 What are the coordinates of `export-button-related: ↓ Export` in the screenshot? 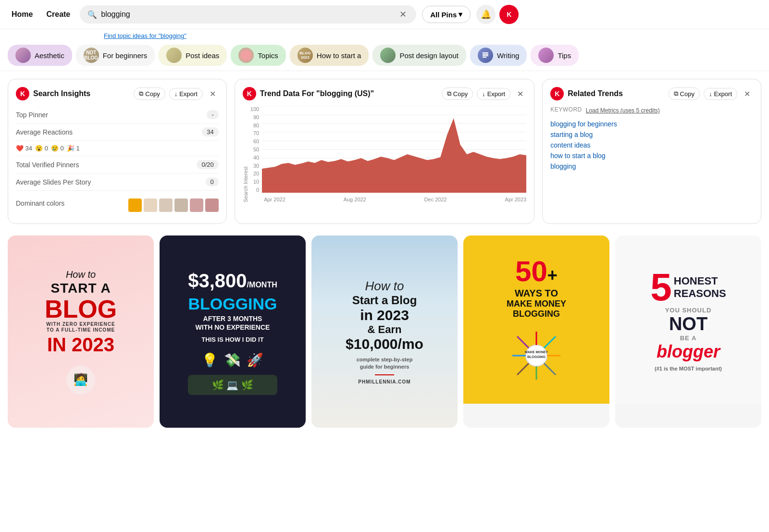 It's located at (720, 94).